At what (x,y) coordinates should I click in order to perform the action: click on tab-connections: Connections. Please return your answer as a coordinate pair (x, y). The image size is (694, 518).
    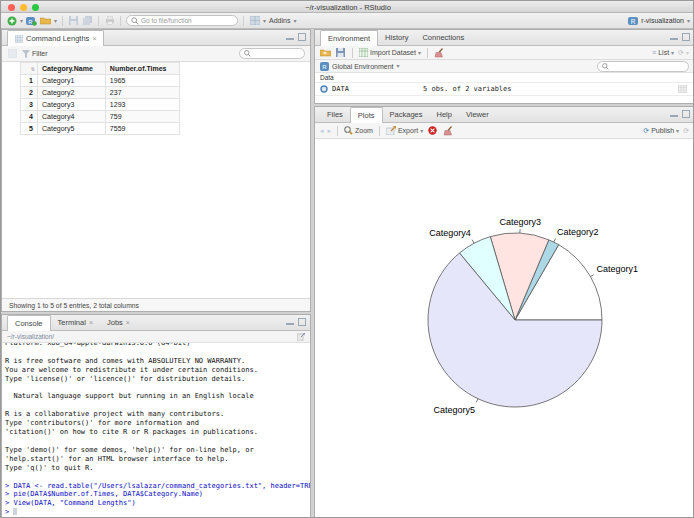
    Looking at the image, I should click on (443, 38).